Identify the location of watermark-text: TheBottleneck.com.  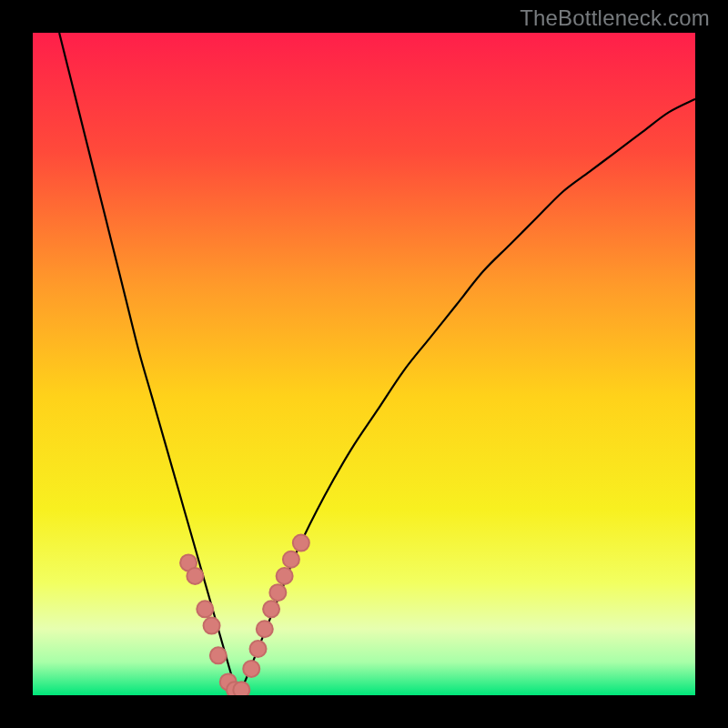
(615, 18).